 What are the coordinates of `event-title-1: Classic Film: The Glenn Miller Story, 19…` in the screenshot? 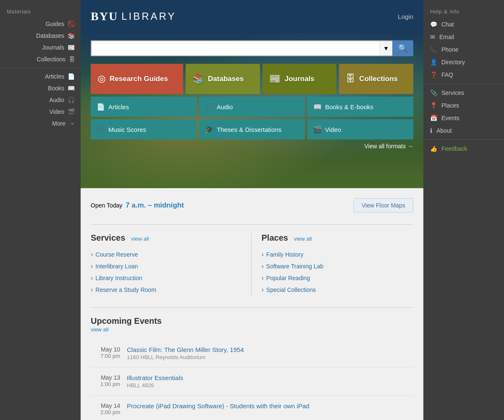 It's located at (186, 349).